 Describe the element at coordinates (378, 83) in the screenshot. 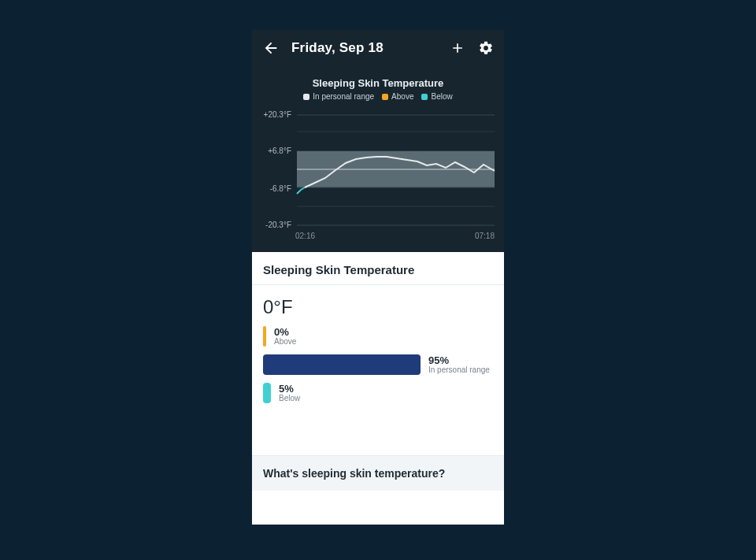

I see `chart-title: Sleeping Skin Temperature` at that location.